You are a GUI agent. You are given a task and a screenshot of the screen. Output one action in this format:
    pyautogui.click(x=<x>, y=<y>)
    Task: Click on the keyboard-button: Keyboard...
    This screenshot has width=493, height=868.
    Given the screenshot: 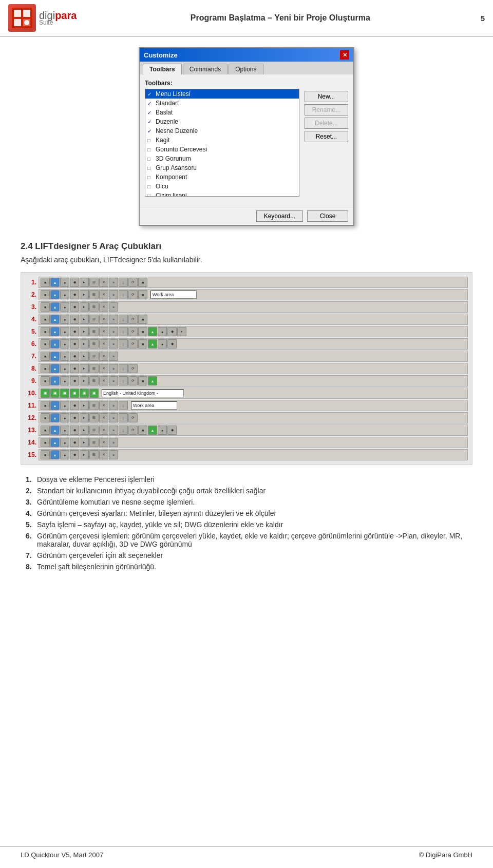 What is the action you would take?
    pyautogui.click(x=279, y=216)
    